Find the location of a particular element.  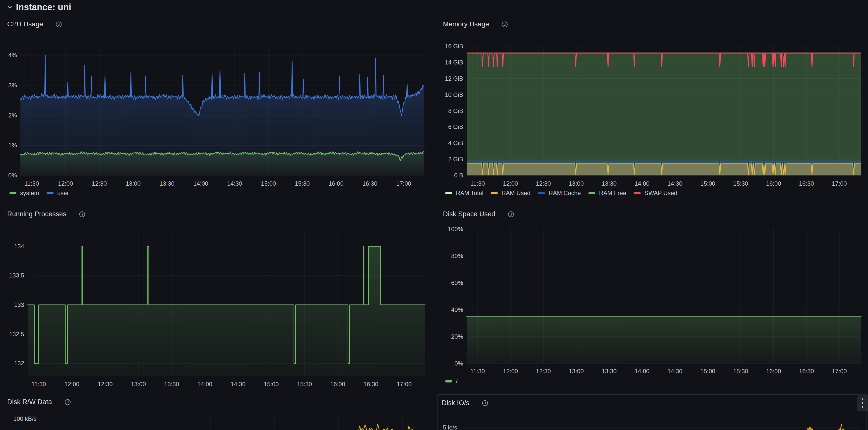

series-fill-/ is located at coordinates (664, 340).